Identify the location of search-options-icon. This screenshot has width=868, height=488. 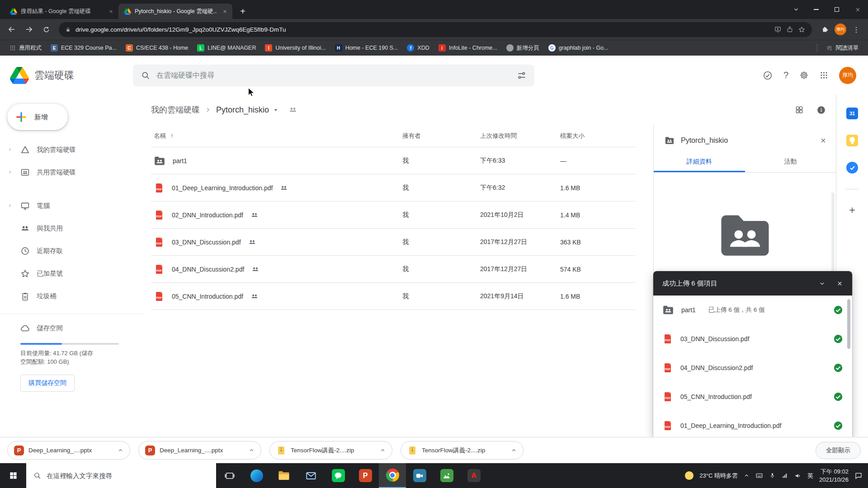
(522, 75).